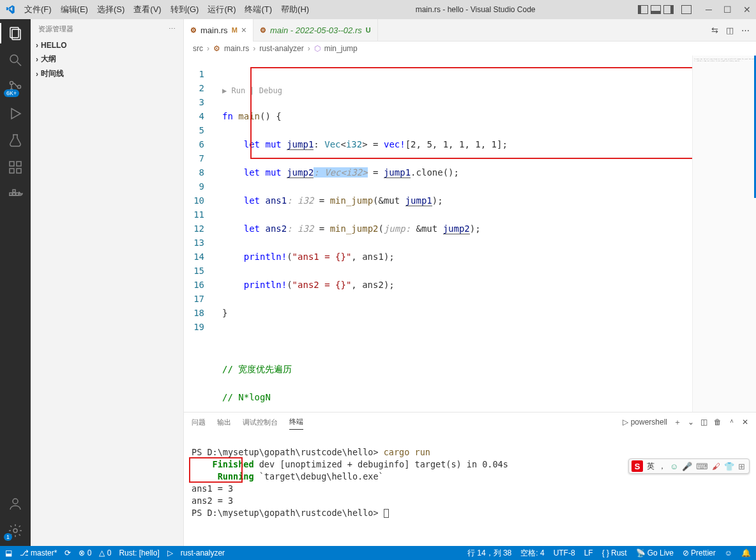  I want to click on breadcrumb: src› ⚙main.rs› rust-analyzer› ⬡min_jump, so click(470, 49).